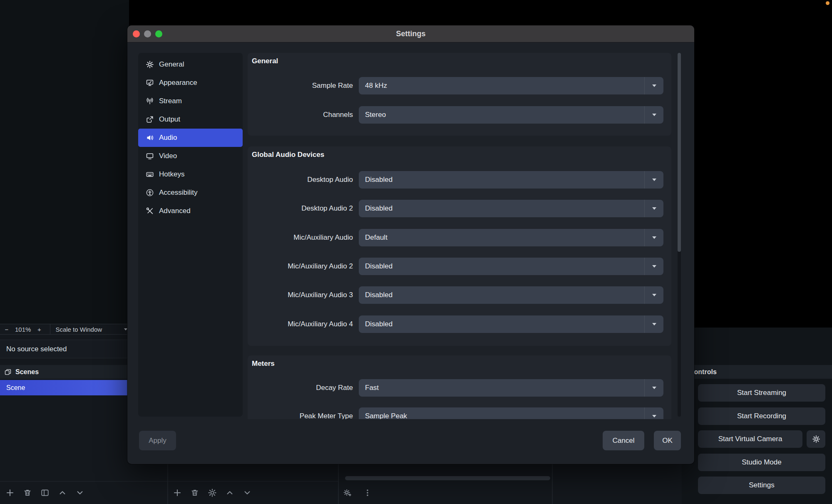  What do you see at coordinates (10, 493) in the screenshot?
I see `add-scene-icon` at bounding box center [10, 493].